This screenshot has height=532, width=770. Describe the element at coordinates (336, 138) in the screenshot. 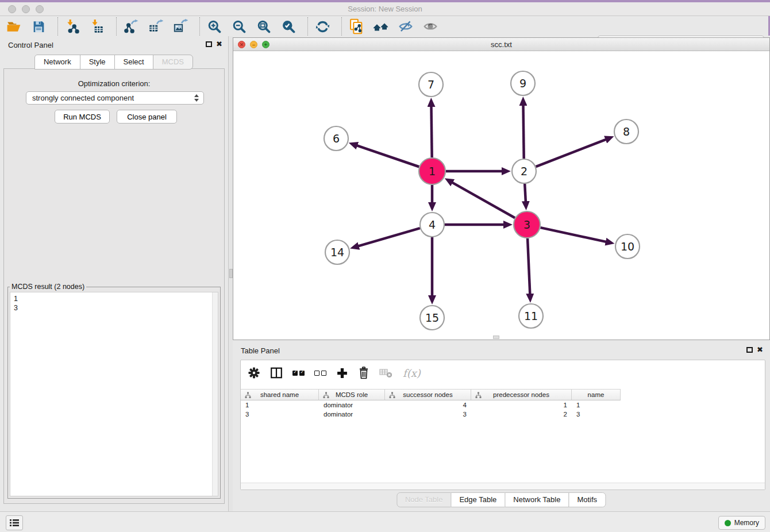

I see `graph-node-6: 6` at that location.